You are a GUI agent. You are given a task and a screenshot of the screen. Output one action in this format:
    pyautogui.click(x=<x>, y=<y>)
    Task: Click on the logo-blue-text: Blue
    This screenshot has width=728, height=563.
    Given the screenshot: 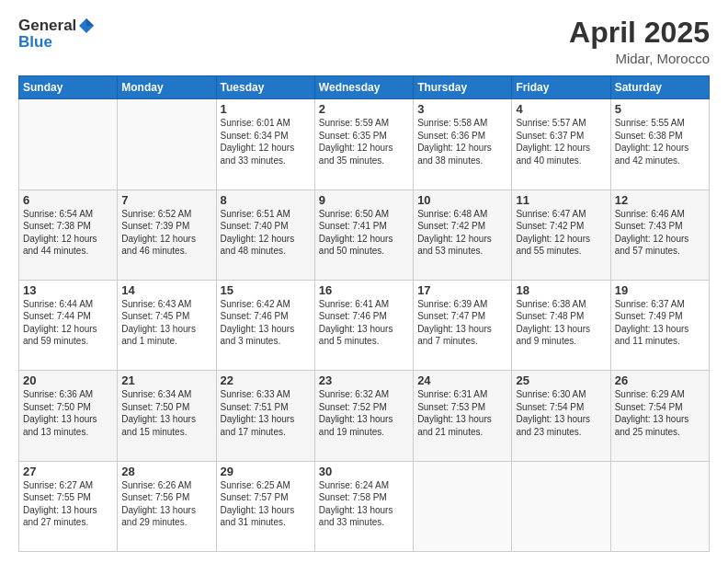 What is the action you would take?
    pyautogui.click(x=57, y=42)
    